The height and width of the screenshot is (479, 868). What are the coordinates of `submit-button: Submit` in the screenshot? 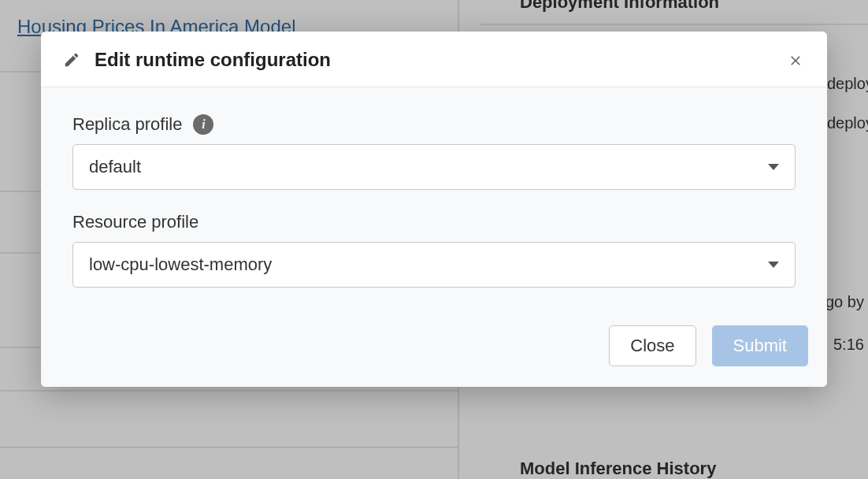 It's located at (760, 346).